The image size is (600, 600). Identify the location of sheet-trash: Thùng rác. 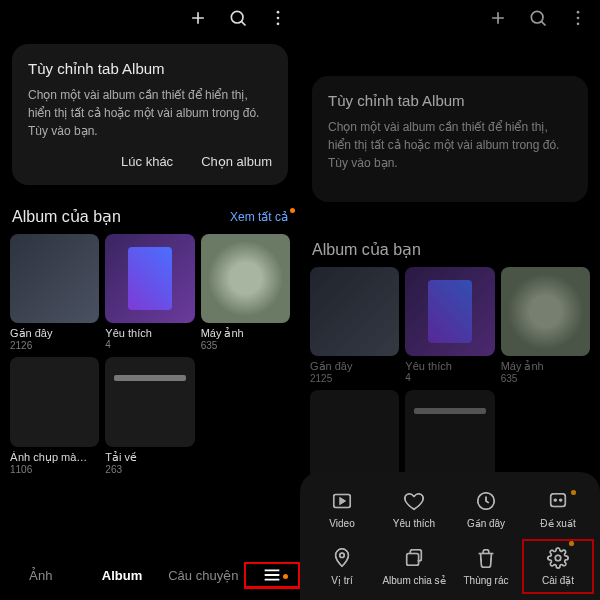
(486, 566).